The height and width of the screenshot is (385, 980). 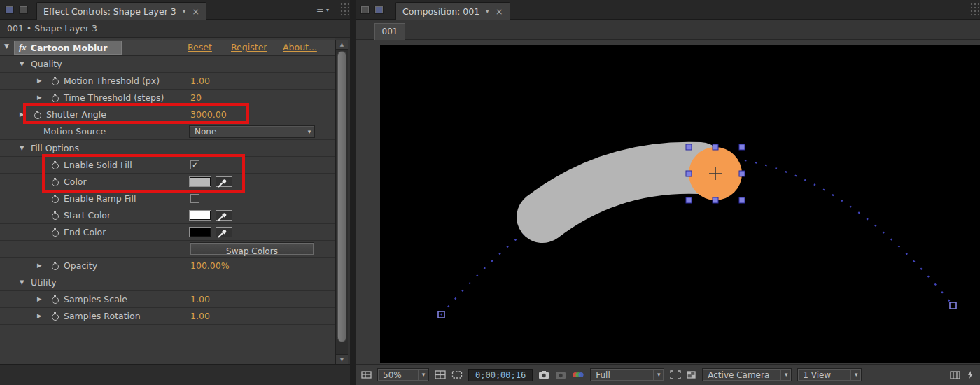 I want to click on panel-divider, so click(x=353, y=192).